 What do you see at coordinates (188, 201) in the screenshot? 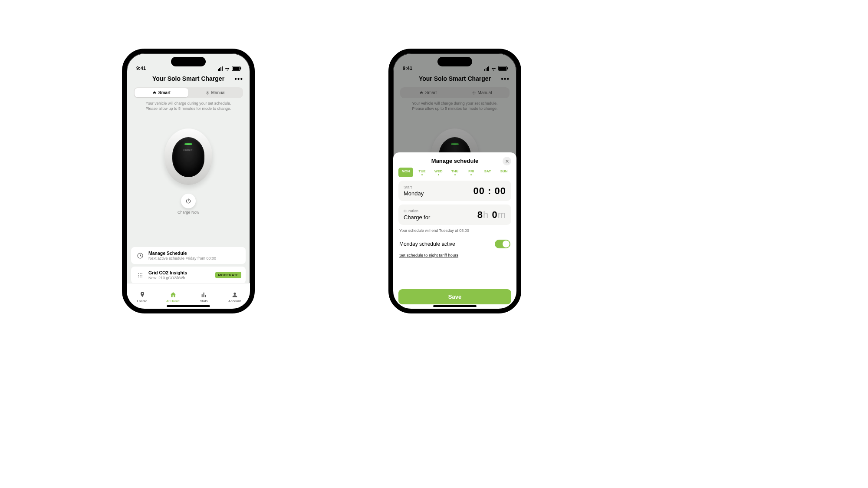
I see `power-icon` at bounding box center [188, 201].